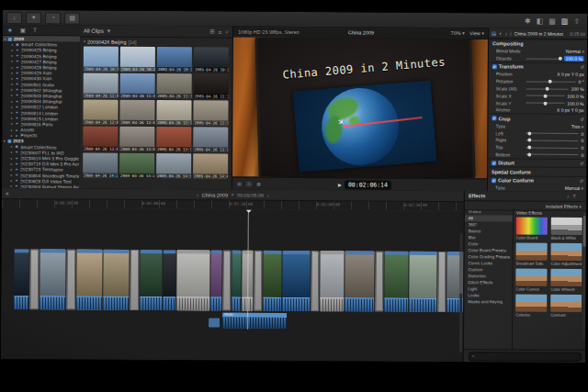  I want to click on browser-clip: 2009-04-26 13:06:12, so click(137, 140).